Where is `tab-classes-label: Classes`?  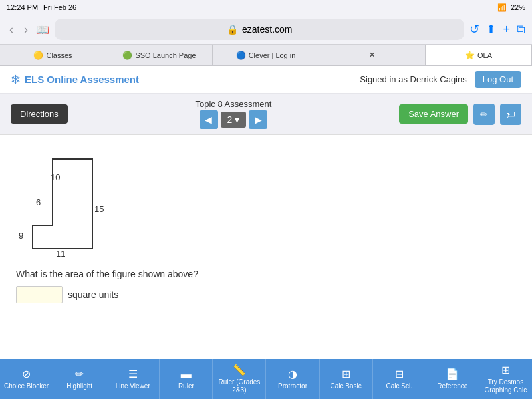 tab-classes-label: Classes is located at coordinates (59, 55).